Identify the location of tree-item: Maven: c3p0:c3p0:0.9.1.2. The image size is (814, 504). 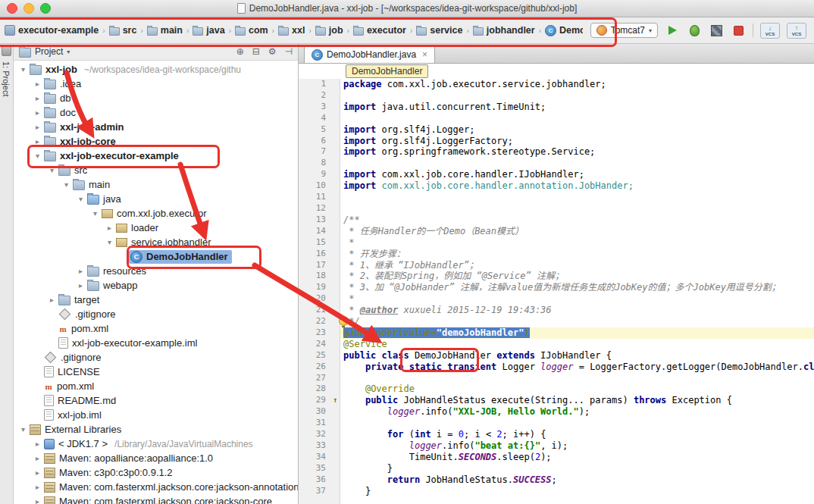
(109, 473).